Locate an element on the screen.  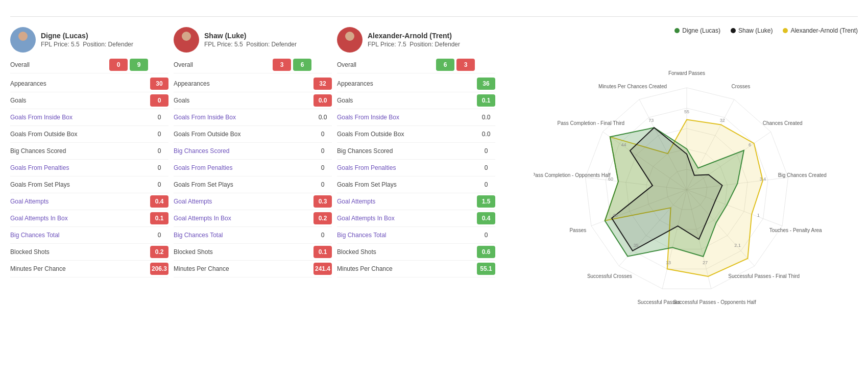
svg-text: 44 is located at coordinates (624, 145).